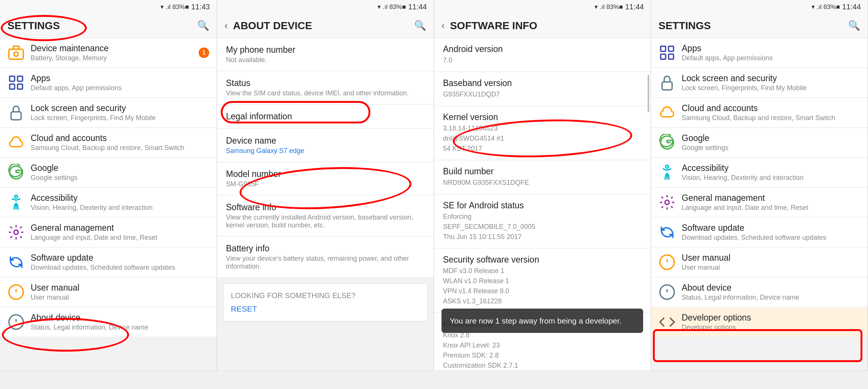 This screenshot has width=868, height=389. What do you see at coordinates (760, 322) in the screenshot?
I see `settings-item: Developer options Developer options` at bounding box center [760, 322].